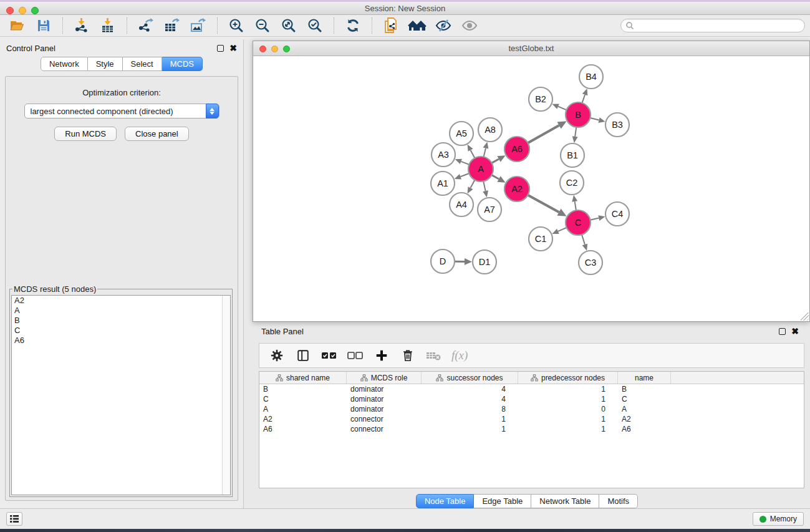 Image resolution: width=810 pixels, height=532 pixels. I want to click on cell-shared-name: A6, so click(303, 429).